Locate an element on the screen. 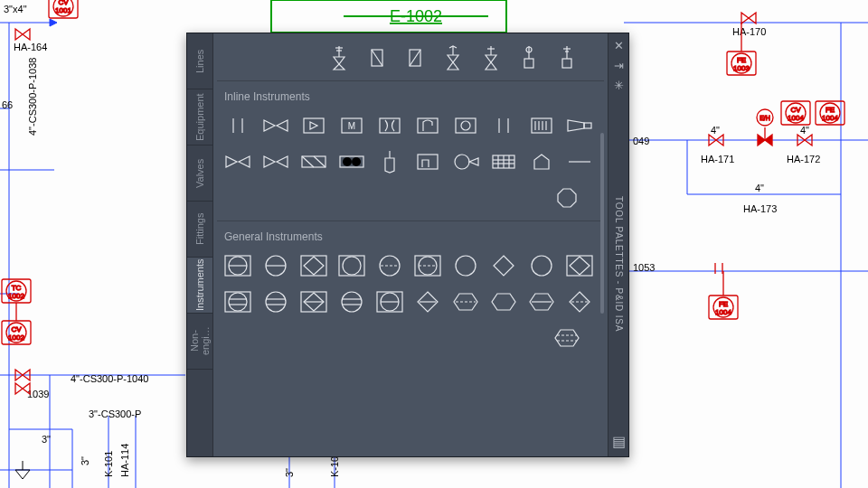 This screenshot has width=868, height=488. line-tag: HA-164 is located at coordinates (31, 47).